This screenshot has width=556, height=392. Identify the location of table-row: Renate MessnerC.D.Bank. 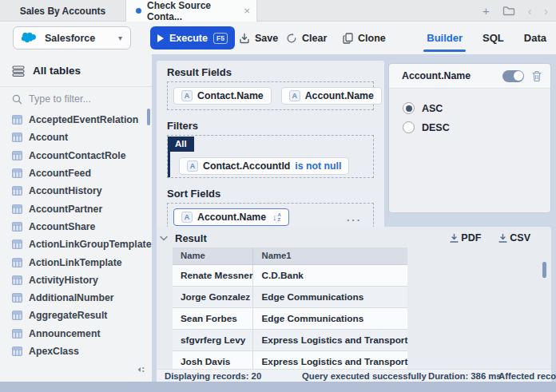
(290, 275).